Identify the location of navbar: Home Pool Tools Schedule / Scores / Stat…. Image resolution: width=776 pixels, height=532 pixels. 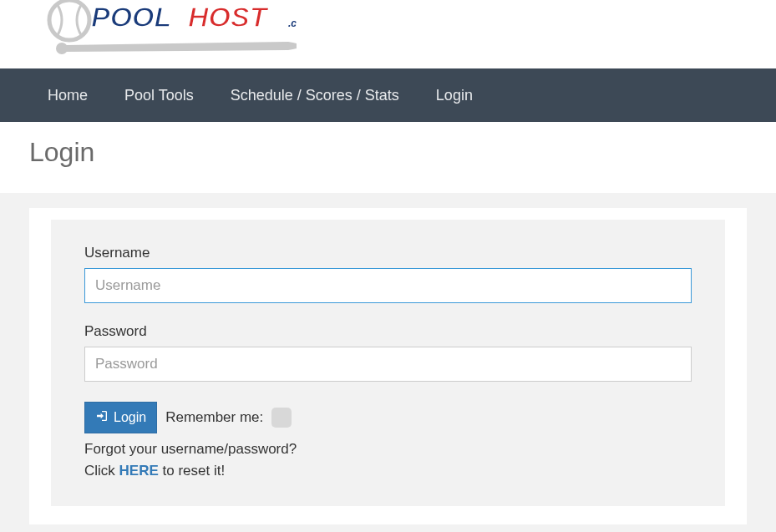
(388, 95).